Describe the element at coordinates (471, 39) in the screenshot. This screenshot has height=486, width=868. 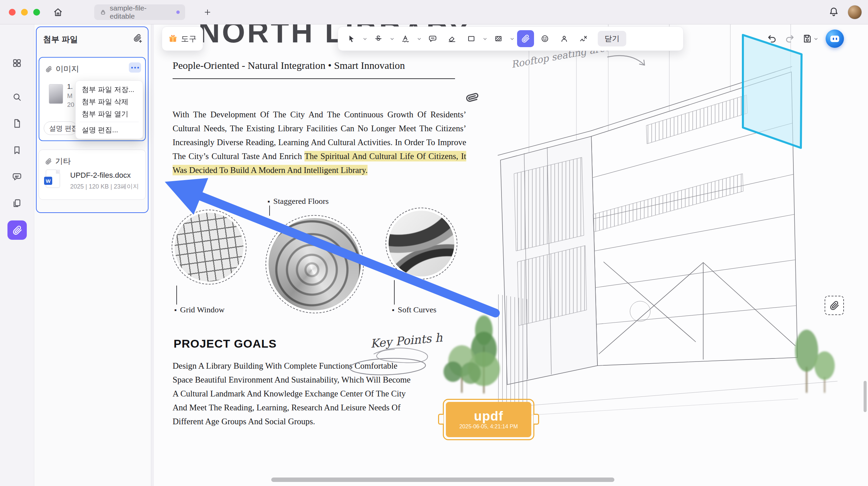
I see `rectangle-icon` at that location.